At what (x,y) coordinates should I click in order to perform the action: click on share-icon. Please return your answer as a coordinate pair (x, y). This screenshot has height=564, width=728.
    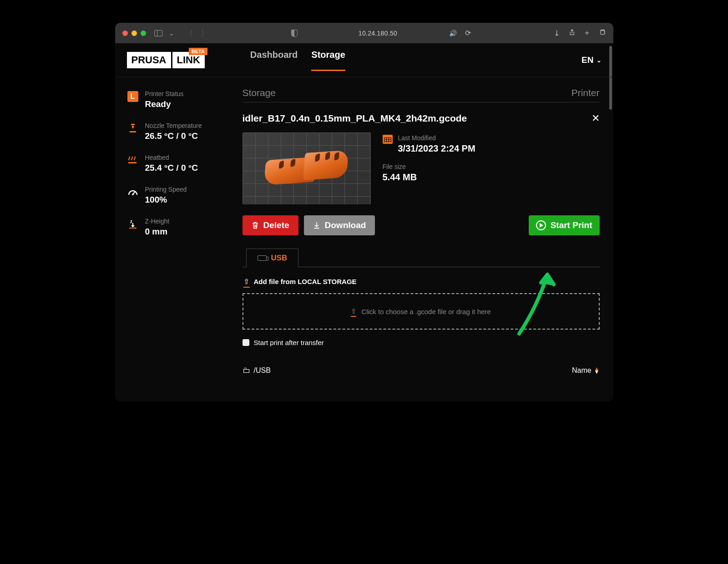
    Looking at the image, I should click on (571, 33).